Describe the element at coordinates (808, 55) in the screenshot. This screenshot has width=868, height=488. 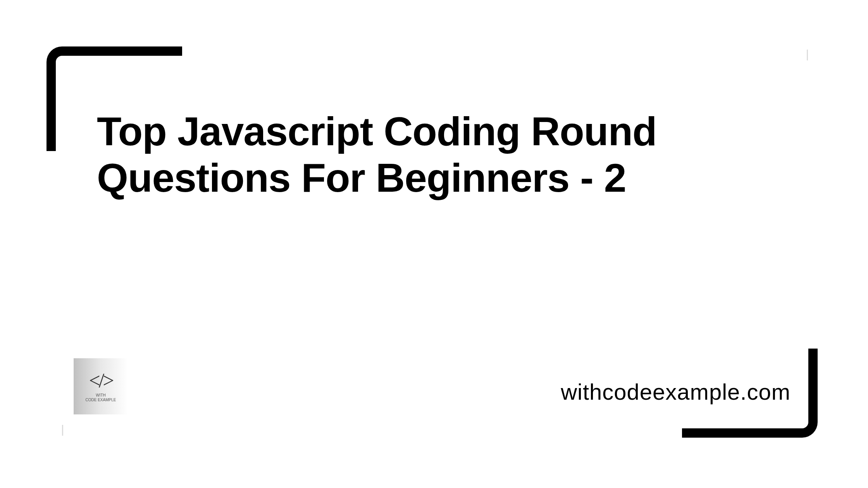
I see `tick-top-right` at that location.